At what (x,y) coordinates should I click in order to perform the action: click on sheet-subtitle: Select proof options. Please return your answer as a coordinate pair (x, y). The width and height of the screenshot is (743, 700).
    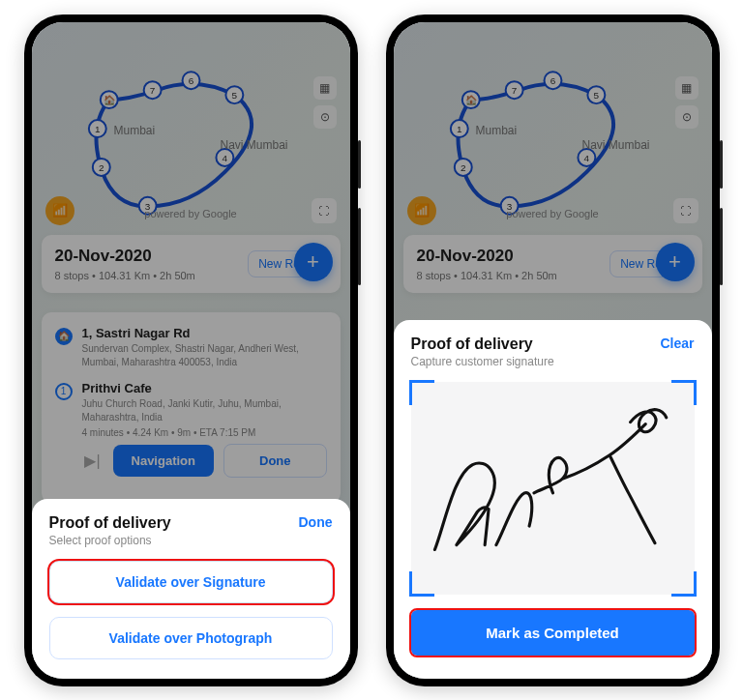
    Looking at the image, I should click on (110, 540).